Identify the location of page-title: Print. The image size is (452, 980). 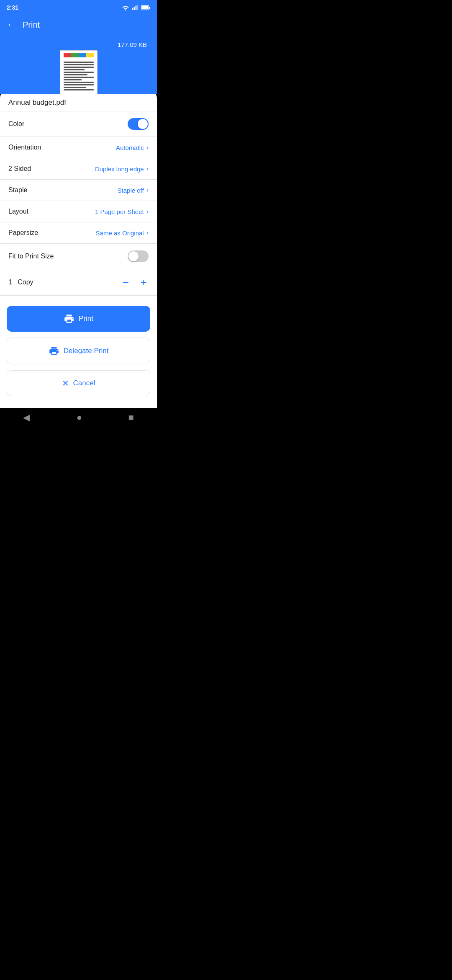
(31, 25).